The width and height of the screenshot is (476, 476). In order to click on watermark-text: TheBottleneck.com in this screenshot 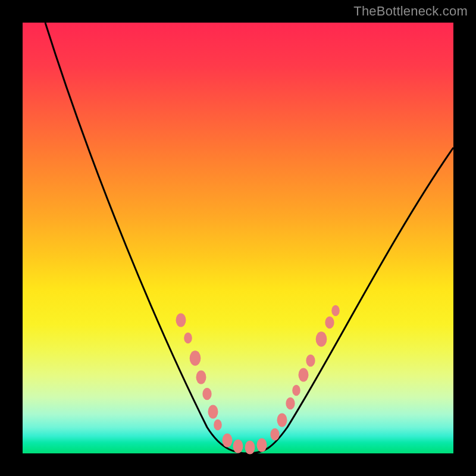, I will do `click(411, 11)`.